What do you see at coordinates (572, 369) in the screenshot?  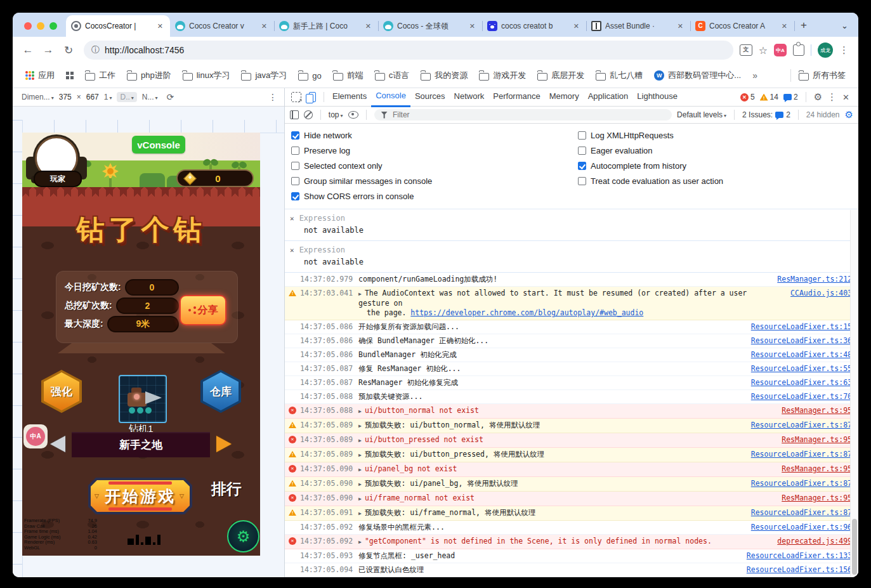 I see `console-log-row: 14:37:05.087修复 ResManager 初始化...Resource…` at bounding box center [572, 369].